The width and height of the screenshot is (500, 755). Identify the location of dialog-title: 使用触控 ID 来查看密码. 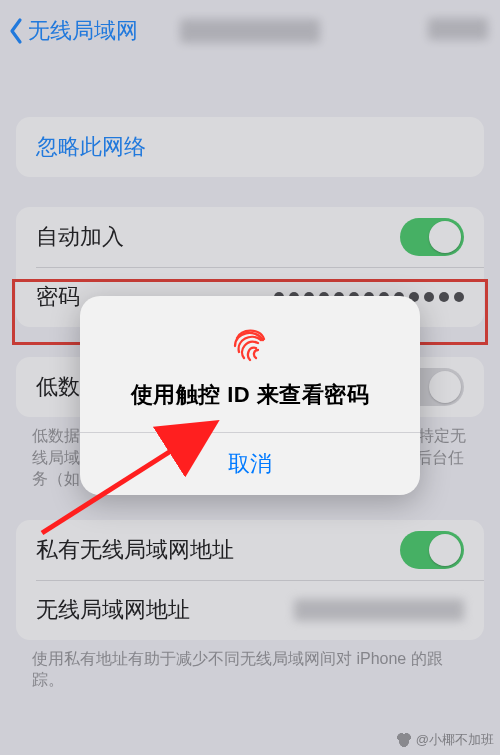
(250, 395).